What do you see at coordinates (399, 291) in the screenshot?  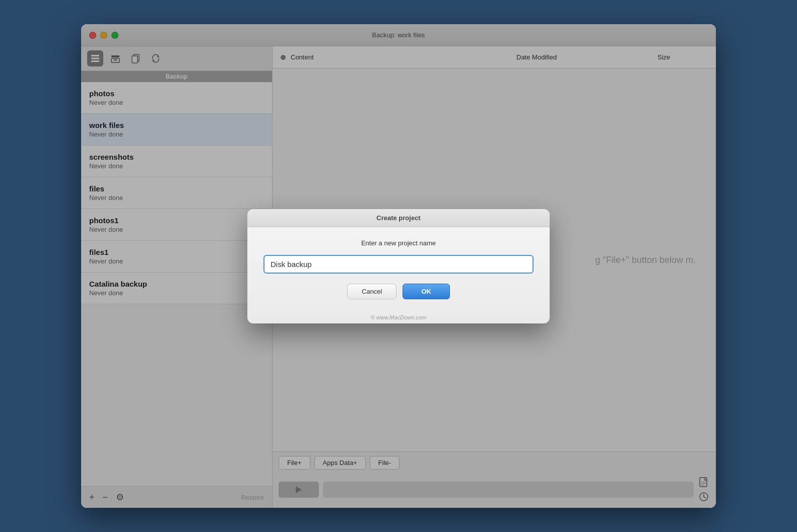 I see `modal-buttons: Cancel OK` at bounding box center [399, 291].